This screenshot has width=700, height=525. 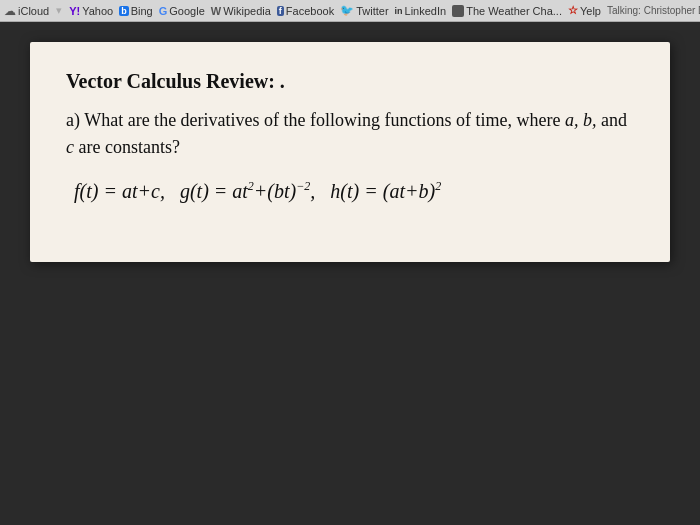 What do you see at coordinates (136, 11) in the screenshot?
I see `toolbar-bing: b Bing` at bounding box center [136, 11].